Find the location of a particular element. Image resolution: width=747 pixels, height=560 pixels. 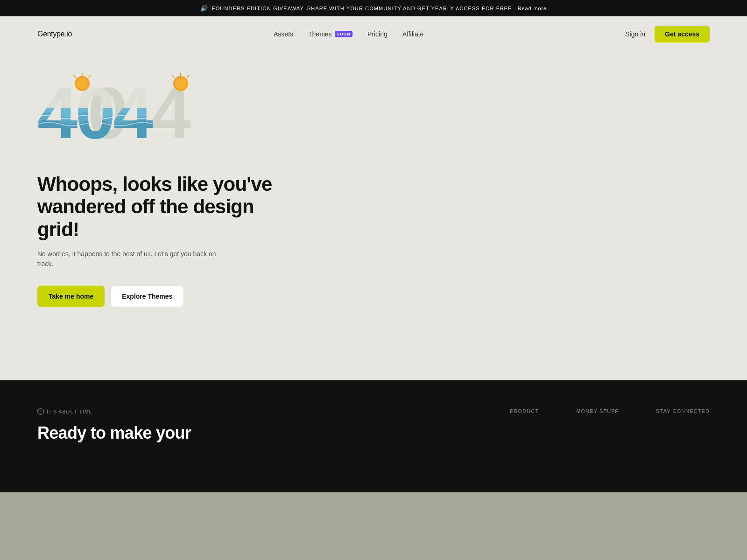

footer-top: IT'S ABOUT TIME Ready to make your PRODU… is located at coordinates (374, 426).